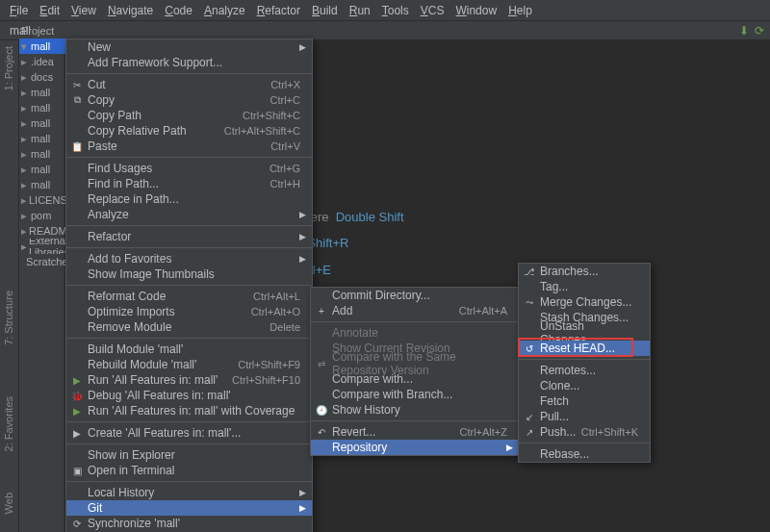 The image size is (770, 532). I want to click on menu-edit: Edit, so click(50, 11).